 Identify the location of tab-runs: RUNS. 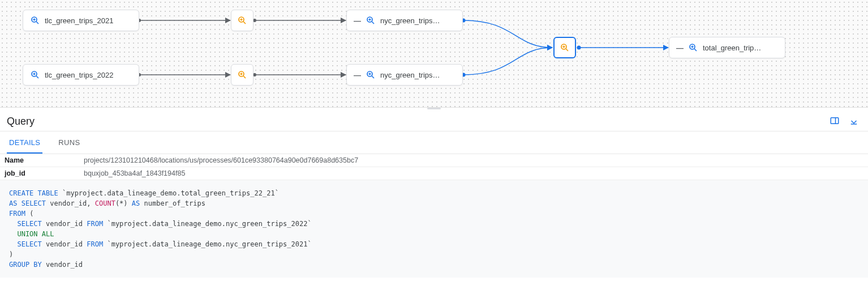
(69, 143).